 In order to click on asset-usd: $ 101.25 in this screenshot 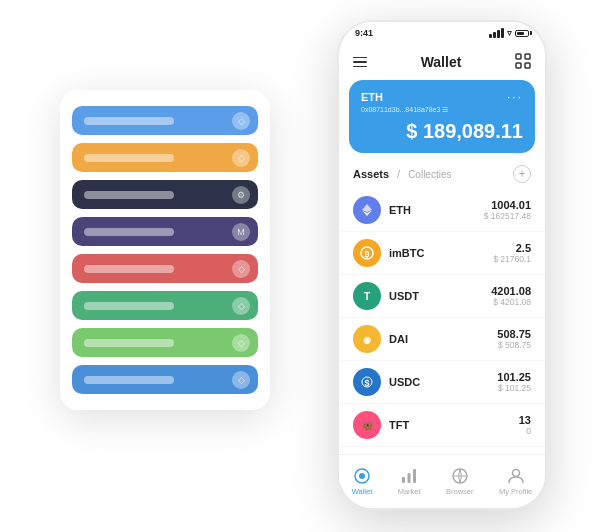, I will do `click(514, 388)`.